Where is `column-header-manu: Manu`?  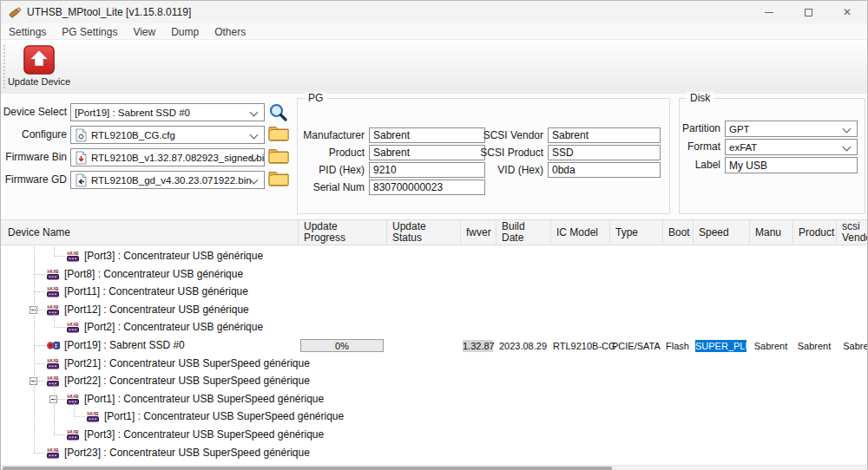
column-header-manu: Manu is located at coordinates (772, 232).